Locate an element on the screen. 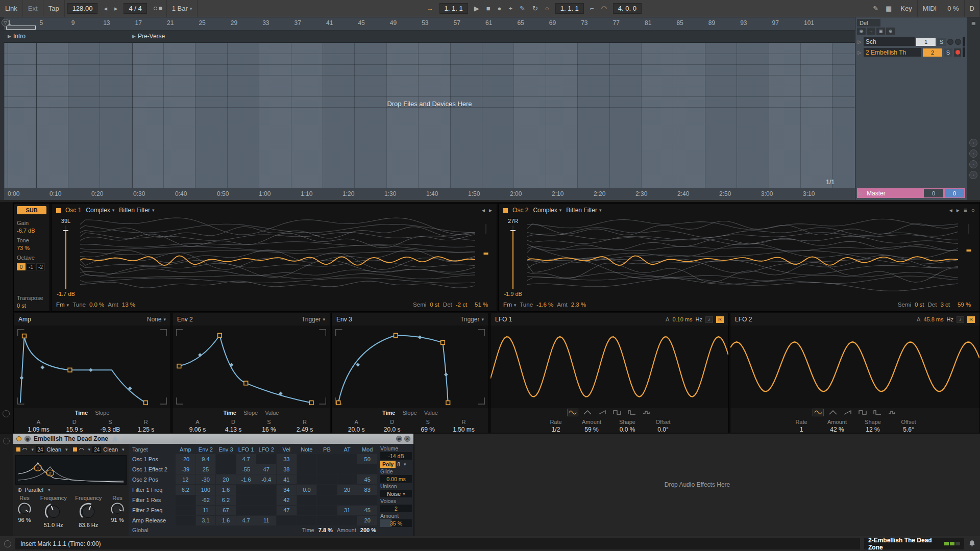  panel-toggle-icon-1: ◦ is located at coordinates (973, 143).